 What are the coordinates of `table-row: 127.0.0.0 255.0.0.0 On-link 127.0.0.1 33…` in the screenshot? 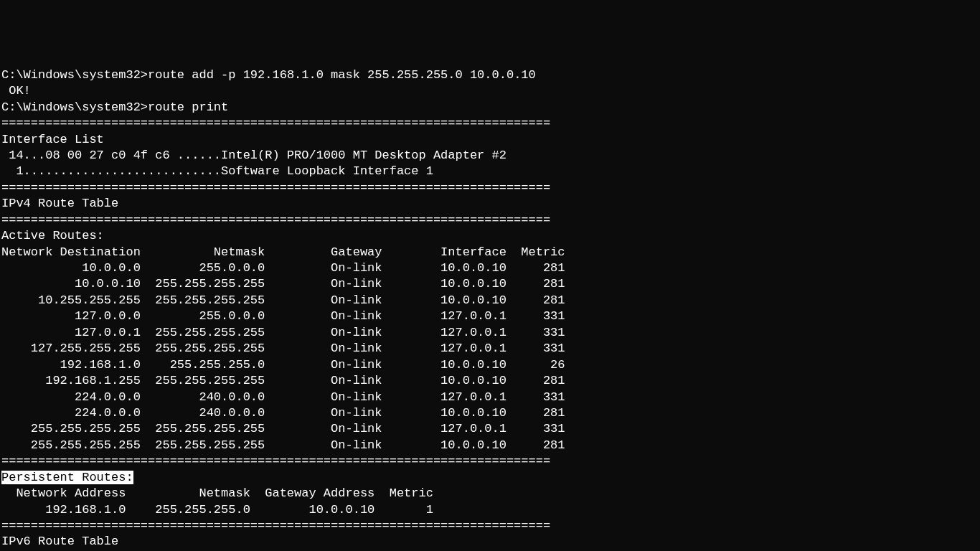 It's located at (490, 316).